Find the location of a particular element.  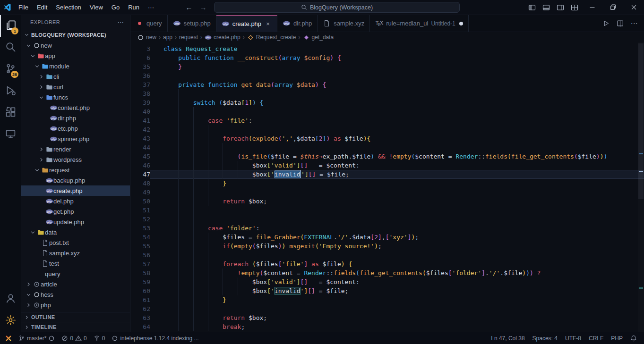

tab-rule-median-ui: TEXrule=median_uiUntitled-1 is located at coordinates (420, 24).